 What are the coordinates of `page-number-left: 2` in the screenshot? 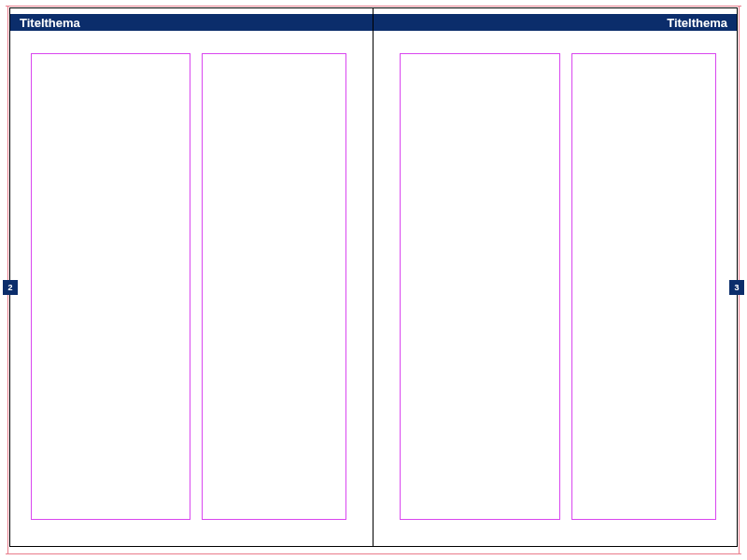 It's located at (9, 287).